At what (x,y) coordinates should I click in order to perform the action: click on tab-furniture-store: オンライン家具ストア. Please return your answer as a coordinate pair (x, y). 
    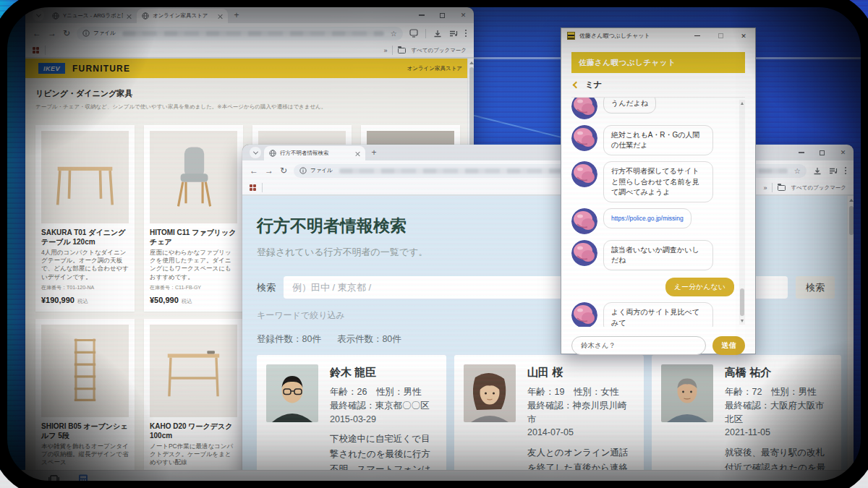
    Looking at the image, I should click on (182, 16).